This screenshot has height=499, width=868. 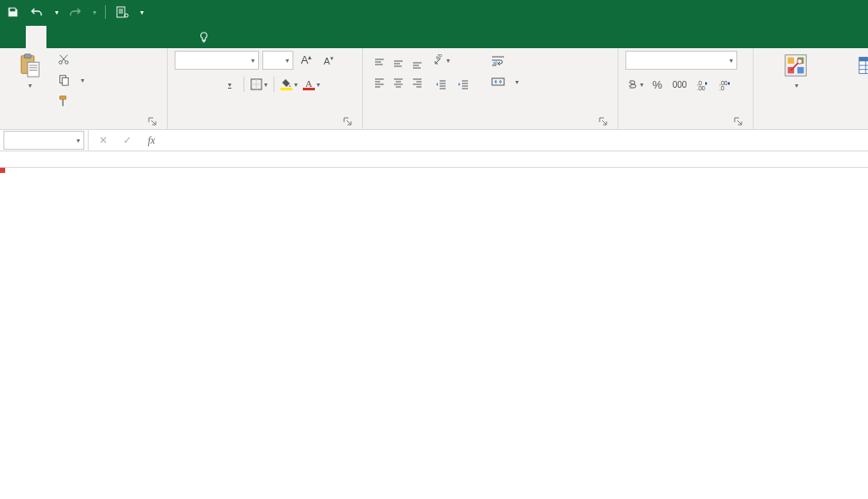 What do you see at coordinates (852, 71) in the screenshot?
I see `format-as-table-button: ▾` at bounding box center [852, 71].